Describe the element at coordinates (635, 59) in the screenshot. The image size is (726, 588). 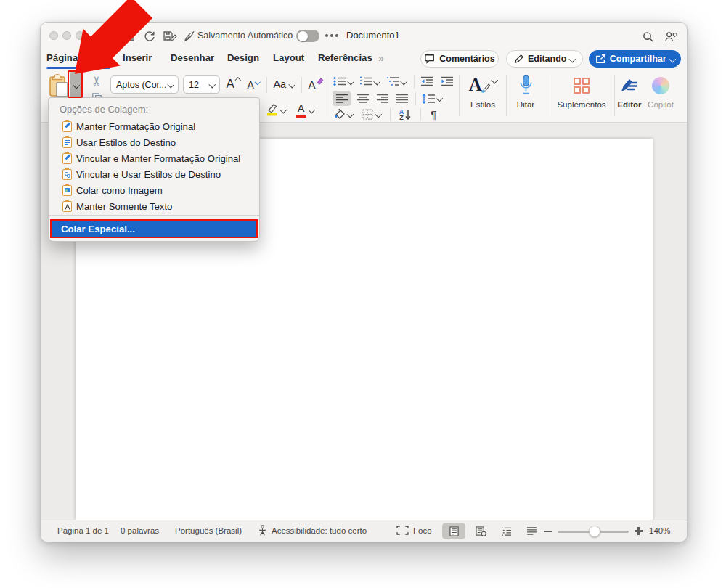
I see `share-button: Compartilhar` at that location.